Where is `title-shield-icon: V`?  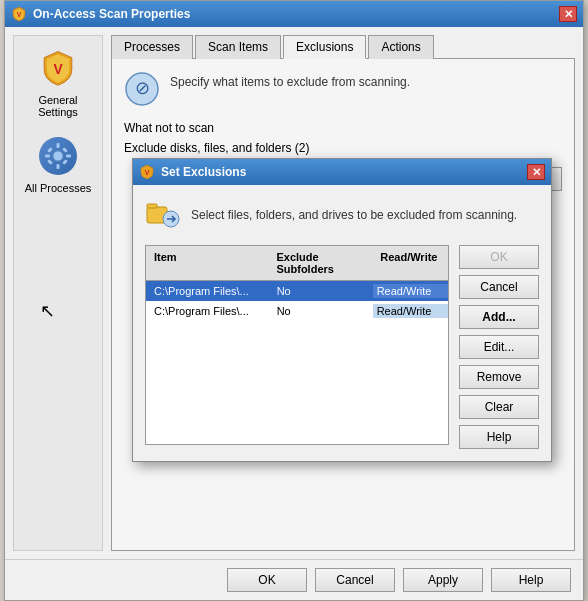
title-shield-icon: V is located at coordinates (19, 14).